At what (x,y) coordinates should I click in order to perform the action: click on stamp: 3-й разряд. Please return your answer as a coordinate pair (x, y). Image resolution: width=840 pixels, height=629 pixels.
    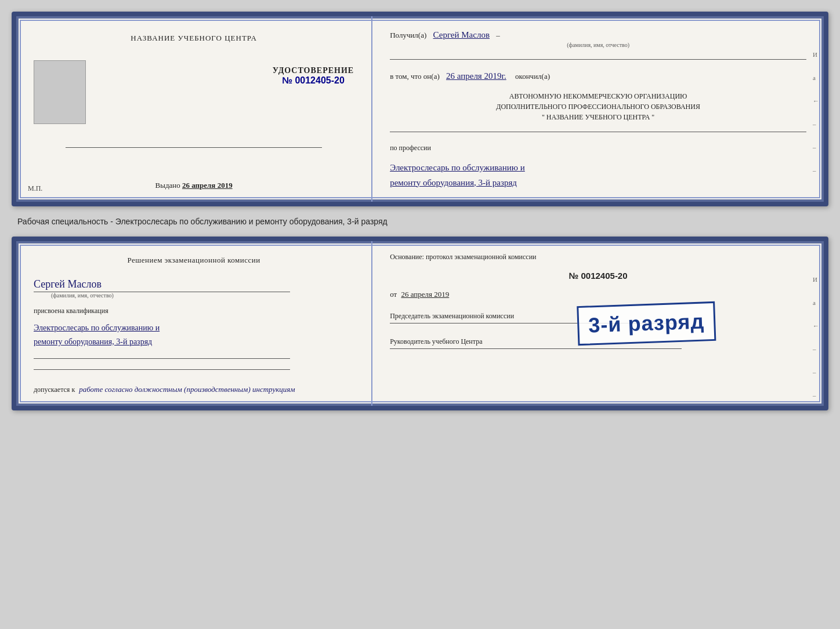
    Looking at the image, I should click on (646, 323).